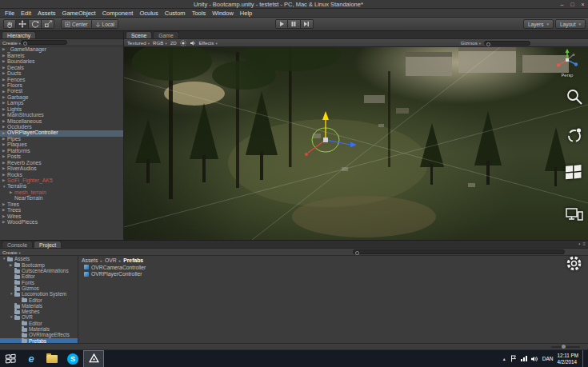 This screenshot has width=588, height=367. What do you see at coordinates (48, 24) in the screenshot?
I see `scale-tool-button` at bounding box center [48, 24].